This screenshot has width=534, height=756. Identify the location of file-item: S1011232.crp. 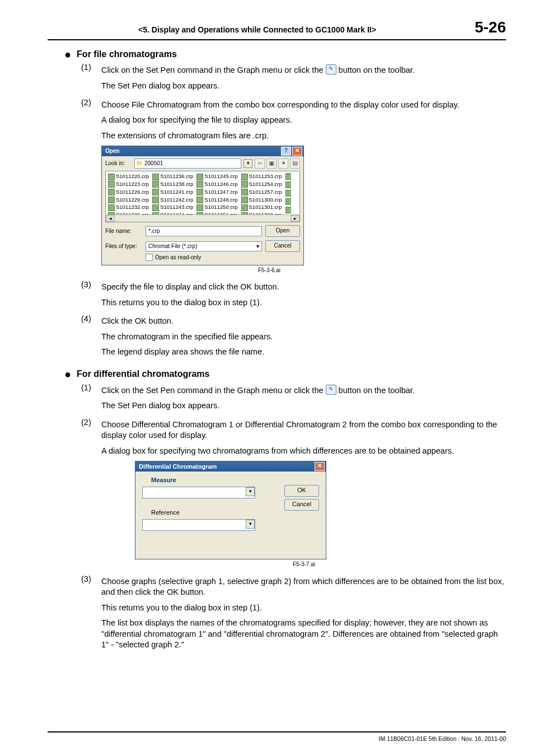
(129, 207).